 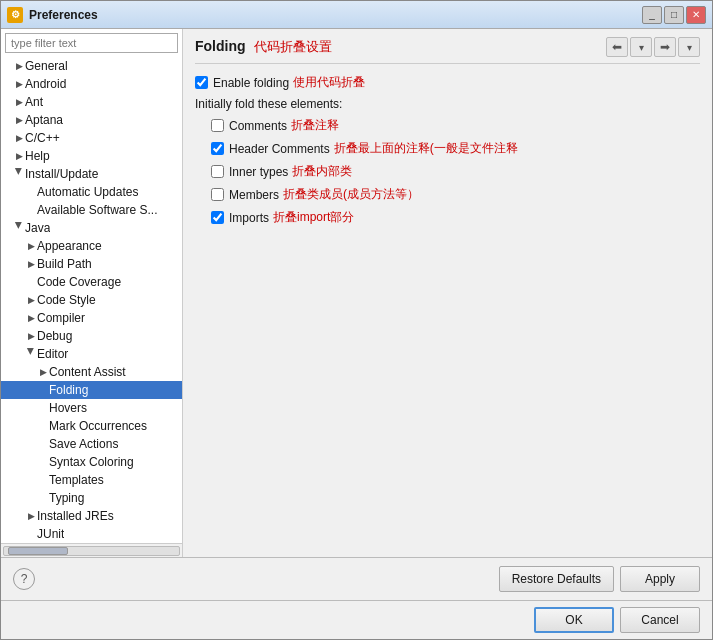 I want to click on tree-item-hovers: Hovers, so click(x=92, y=408).